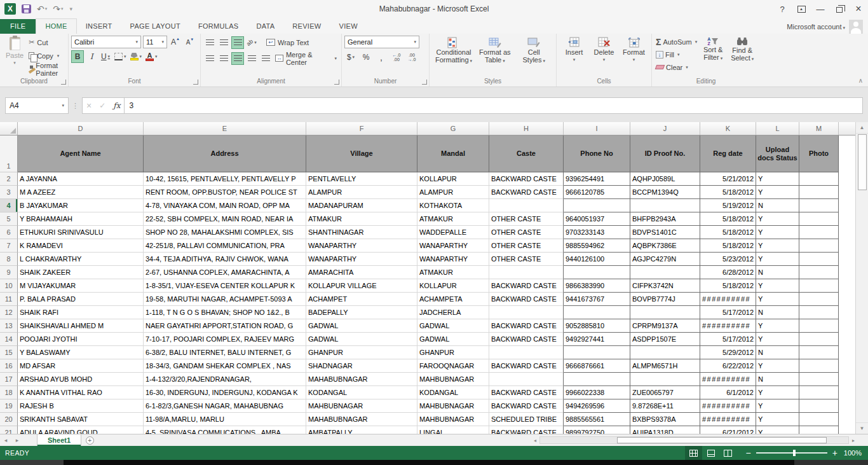 This screenshot has width=868, height=465. I want to click on font-family-select: Calibri▾, so click(106, 42).